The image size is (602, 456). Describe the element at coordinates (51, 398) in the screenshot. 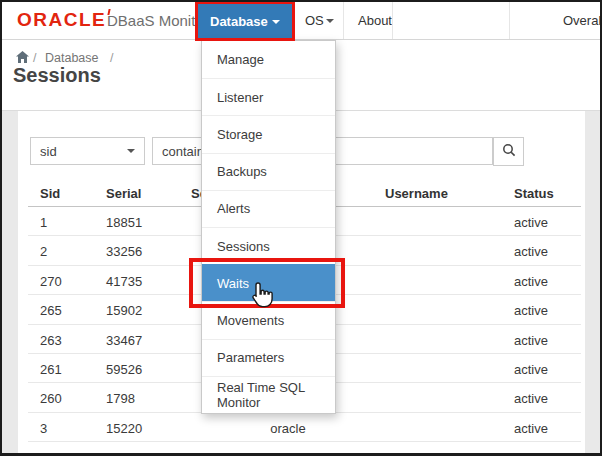

I see `cell-sid: 260` at that location.